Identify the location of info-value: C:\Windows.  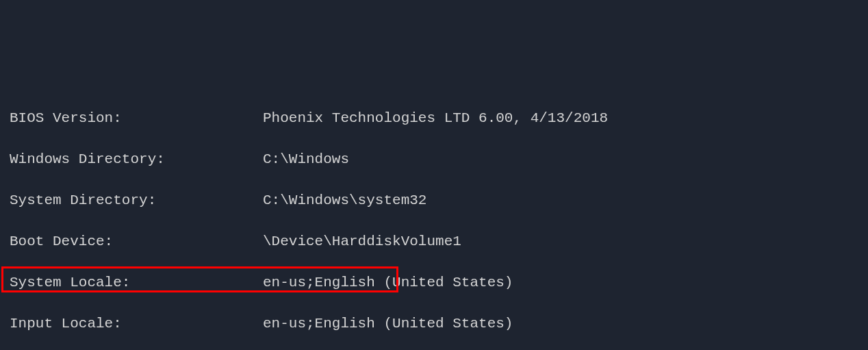
(561, 160).